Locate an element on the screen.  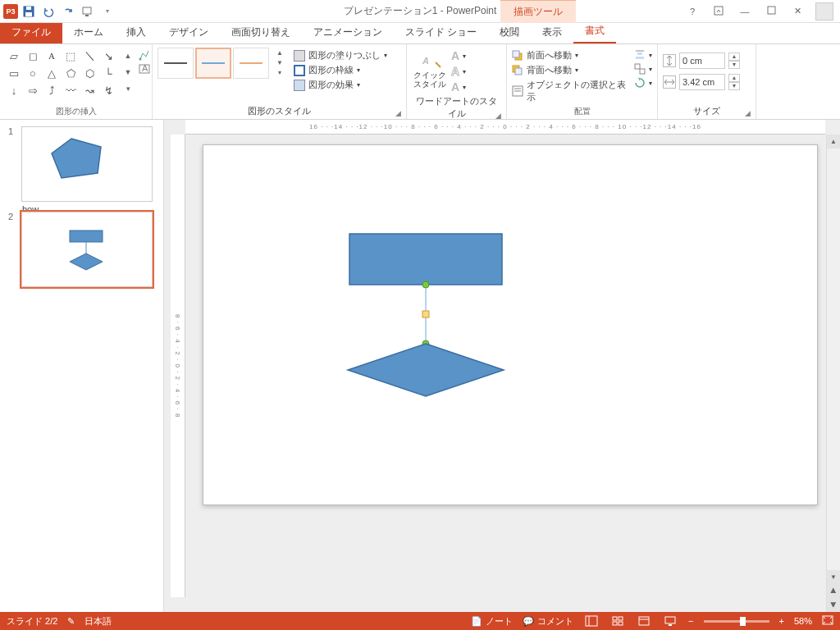
slideshow-view-button is located at coordinates (670, 621).